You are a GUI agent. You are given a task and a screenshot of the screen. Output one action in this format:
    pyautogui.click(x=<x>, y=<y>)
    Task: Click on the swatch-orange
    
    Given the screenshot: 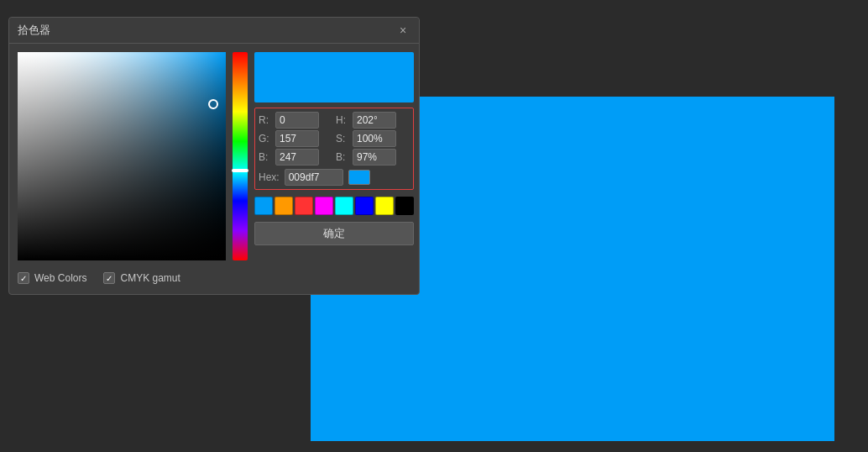 What is the action you would take?
    pyautogui.click(x=284, y=206)
    